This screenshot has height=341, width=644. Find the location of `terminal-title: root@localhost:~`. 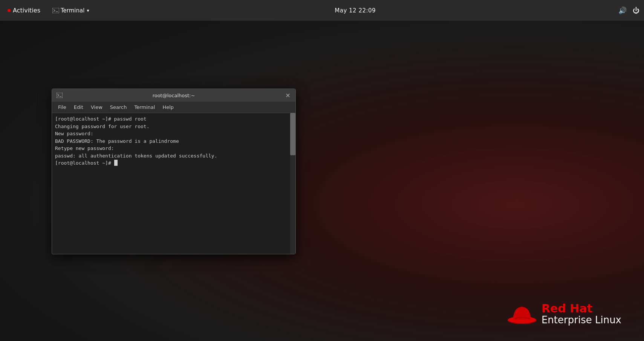

terminal-title: root@localhost:~ is located at coordinates (174, 96).